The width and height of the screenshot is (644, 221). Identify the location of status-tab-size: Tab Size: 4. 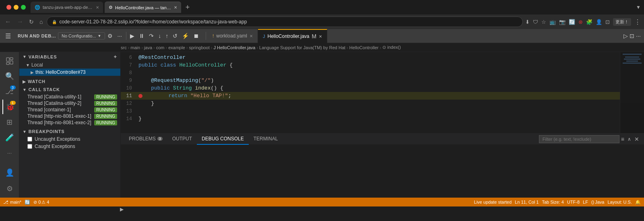
(553, 202).